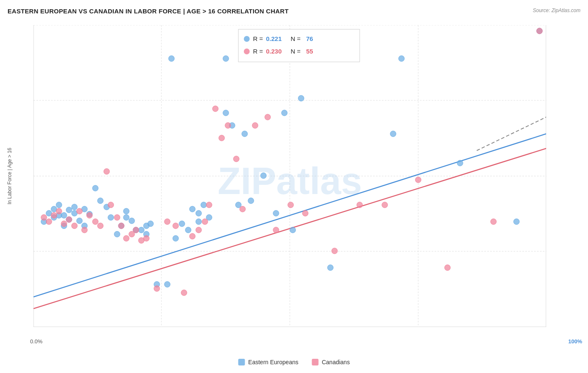 This screenshot has height=373, width=588. Describe the element at coordinates (36, 341) in the screenshot. I see `x-axis-left: 0.0%` at that location.